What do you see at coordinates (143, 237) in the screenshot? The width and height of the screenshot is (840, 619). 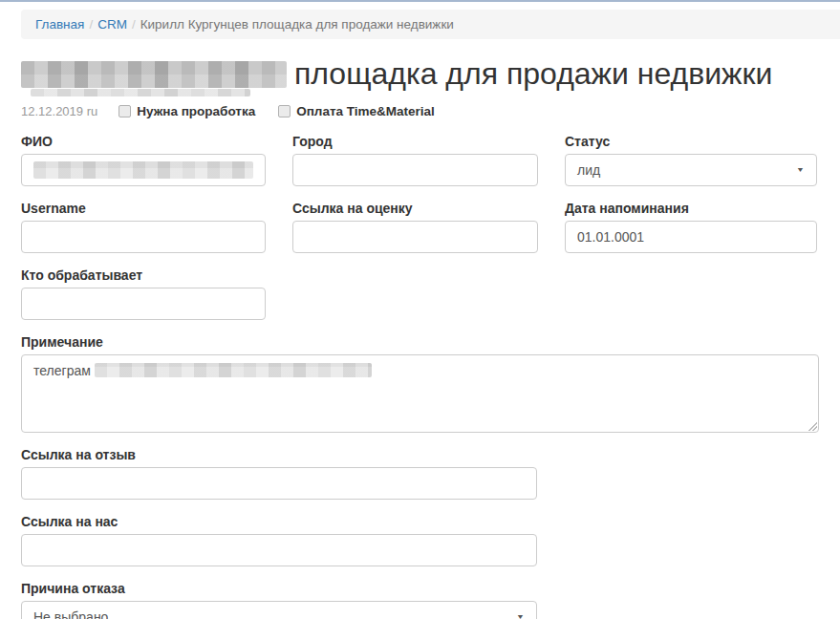 I see `username-input` at bounding box center [143, 237].